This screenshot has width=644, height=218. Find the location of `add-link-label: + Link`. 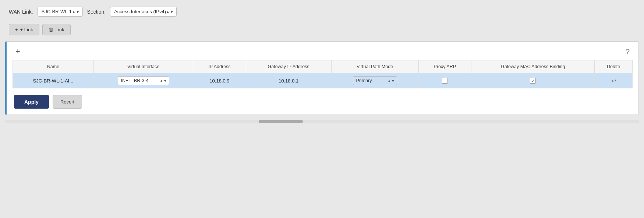

add-link-label: + Link is located at coordinates (26, 29).